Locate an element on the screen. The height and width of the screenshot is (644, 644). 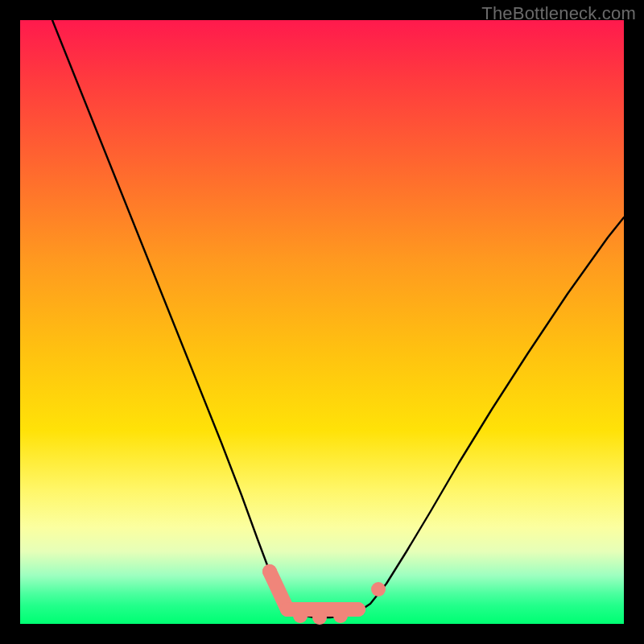
marker-left-cap-bottom is located at coordinates (287, 609).